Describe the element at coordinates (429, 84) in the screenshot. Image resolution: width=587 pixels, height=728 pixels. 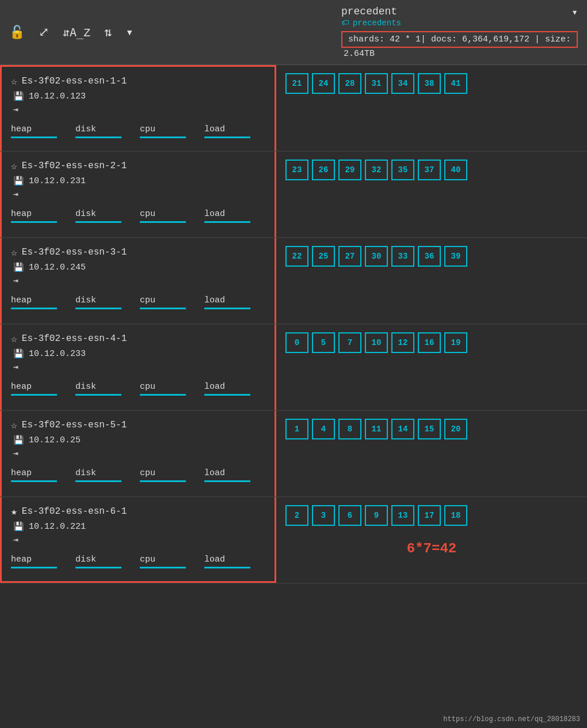
I see `shard-box-38: 38` at that location.